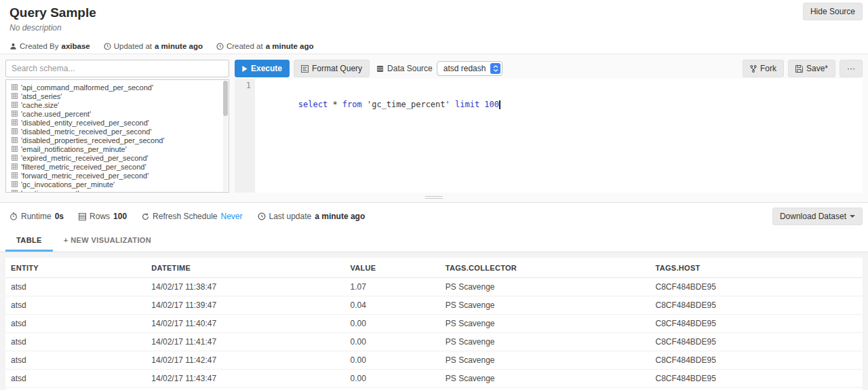  I want to click on sql-token: from, so click(355, 104).